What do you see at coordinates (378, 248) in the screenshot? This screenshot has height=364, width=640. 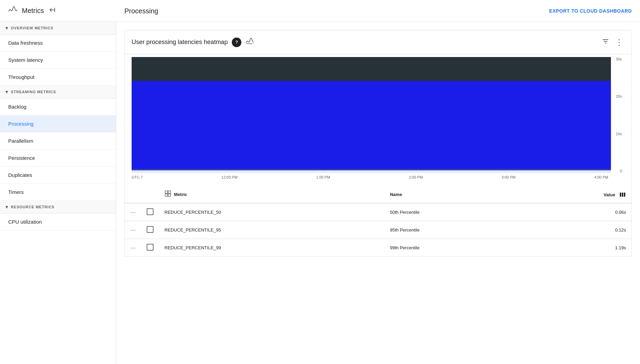 I see `table-row: — REDUCE_PERCENTILE_99 99th Percentile 1…` at bounding box center [378, 248].